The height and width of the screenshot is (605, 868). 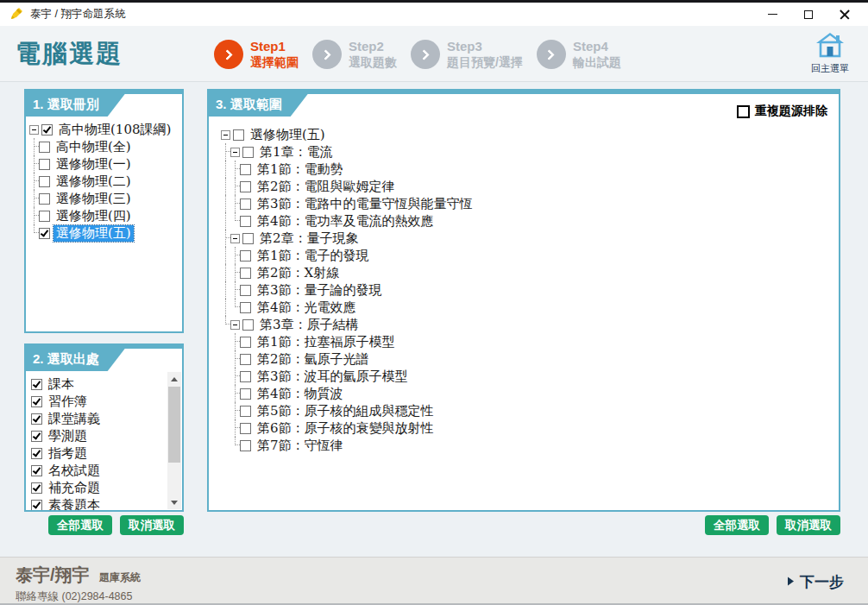 I want to click on close-icon, so click(x=845, y=15).